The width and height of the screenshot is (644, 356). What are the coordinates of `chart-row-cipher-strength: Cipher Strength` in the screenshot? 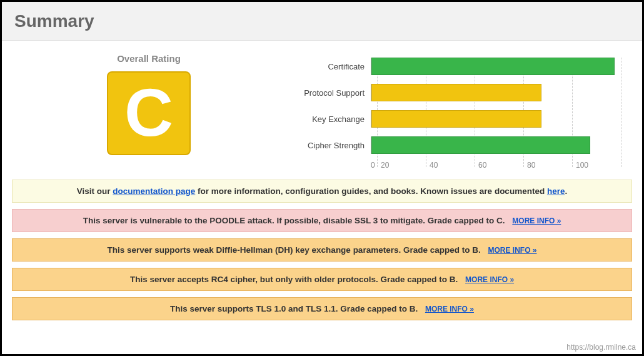 It's located at (456, 145).